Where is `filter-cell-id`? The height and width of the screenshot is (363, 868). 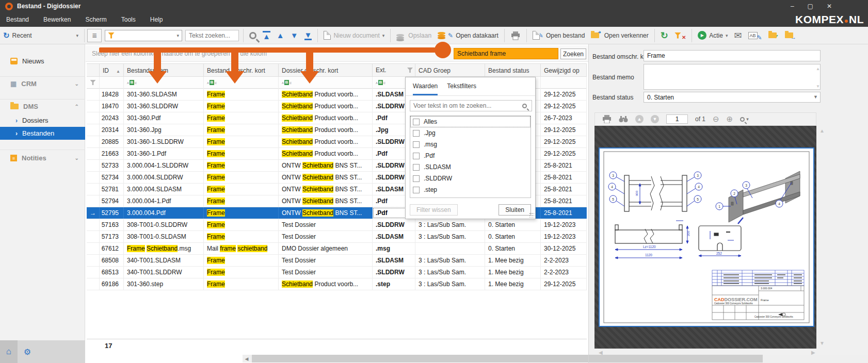 filter-cell-id is located at coordinates (111, 82).